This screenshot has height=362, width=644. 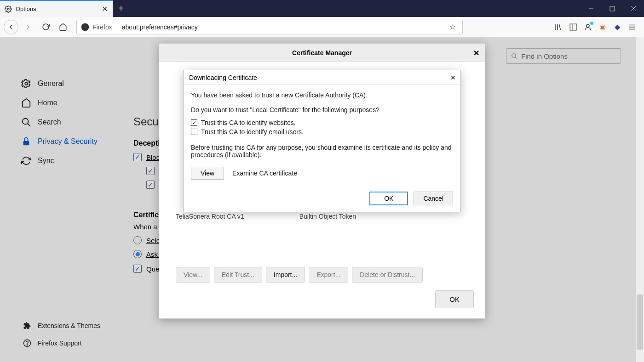 I want to click on tab-close-icon: ✕, so click(x=104, y=9).